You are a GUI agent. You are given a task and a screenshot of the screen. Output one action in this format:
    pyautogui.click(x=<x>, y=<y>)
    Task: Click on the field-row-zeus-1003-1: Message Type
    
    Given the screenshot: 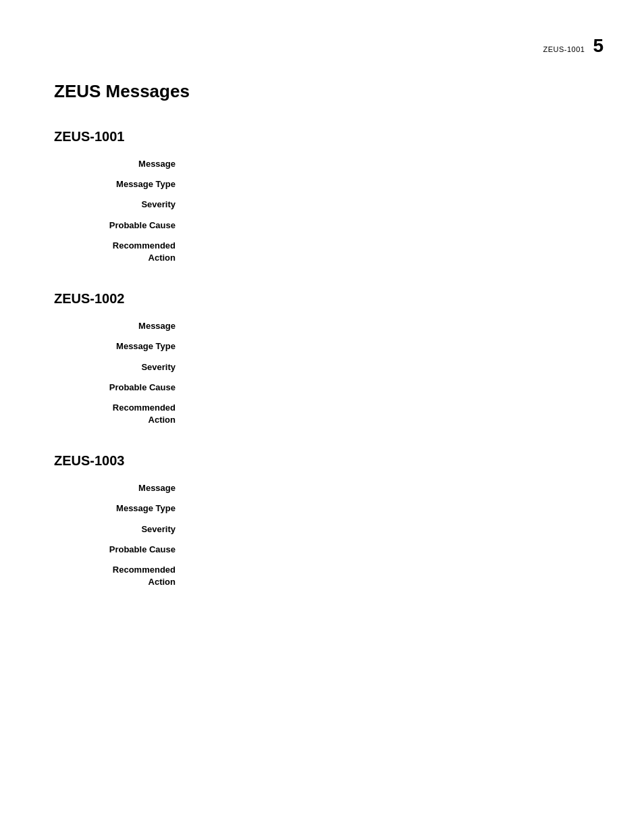 What is the action you would take?
    pyautogui.click(x=322, y=509)
    